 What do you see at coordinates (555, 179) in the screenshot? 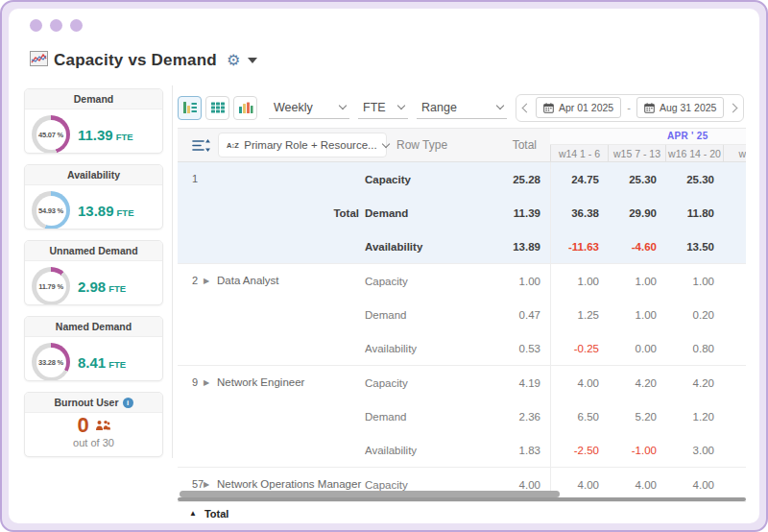
I see `data-row: Capacity25.2824.7525.3025.30` at bounding box center [555, 179].